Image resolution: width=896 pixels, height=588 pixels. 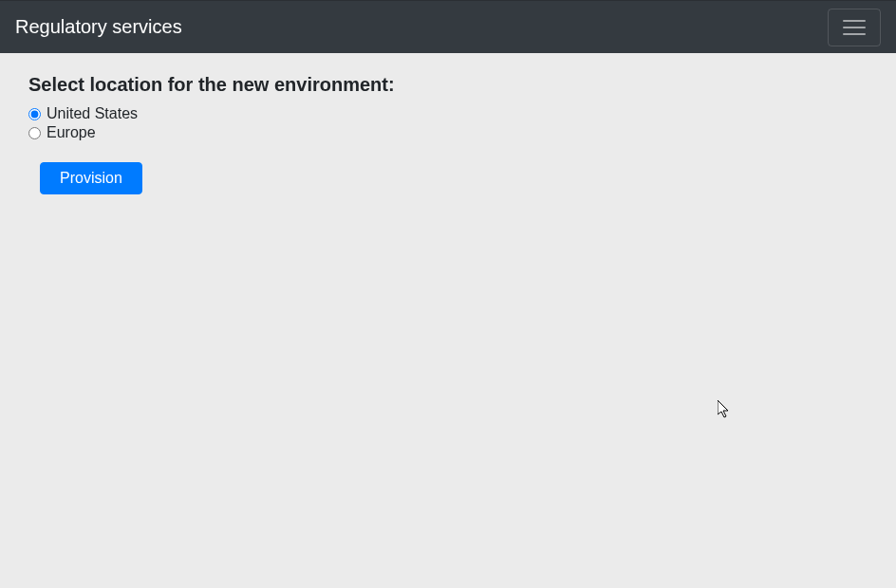 I want to click on cursor-icon, so click(x=725, y=410).